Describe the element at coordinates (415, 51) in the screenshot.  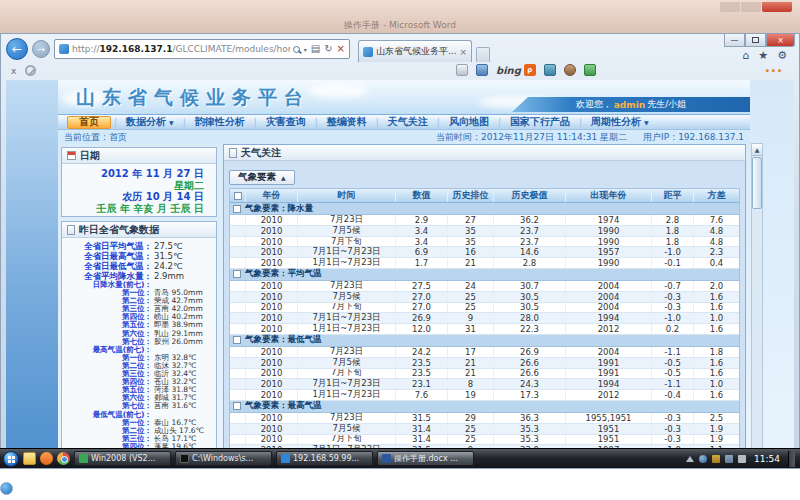
I see `browser-tab: 山东省气候业务平... ×` at that location.